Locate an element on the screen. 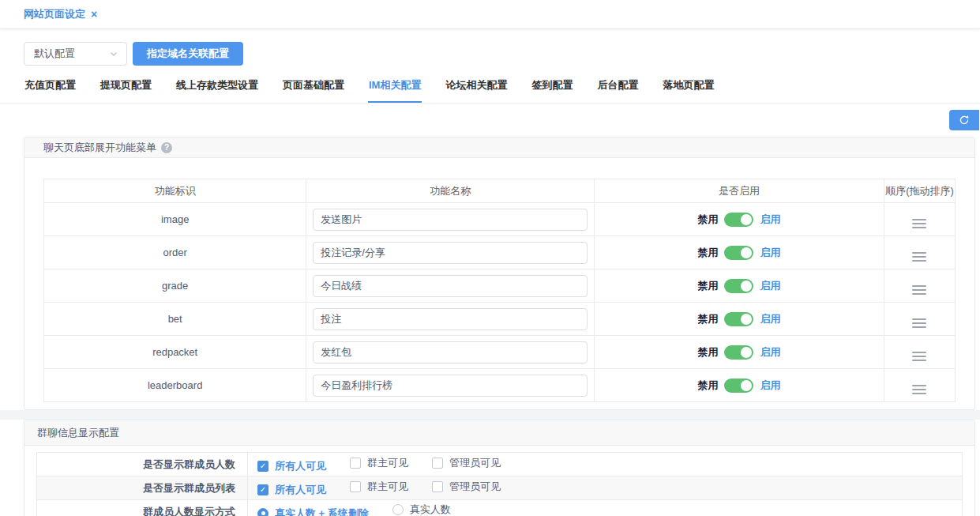 The width and height of the screenshot is (980, 516). nav-tab-4: IM相关配置 is located at coordinates (395, 89).